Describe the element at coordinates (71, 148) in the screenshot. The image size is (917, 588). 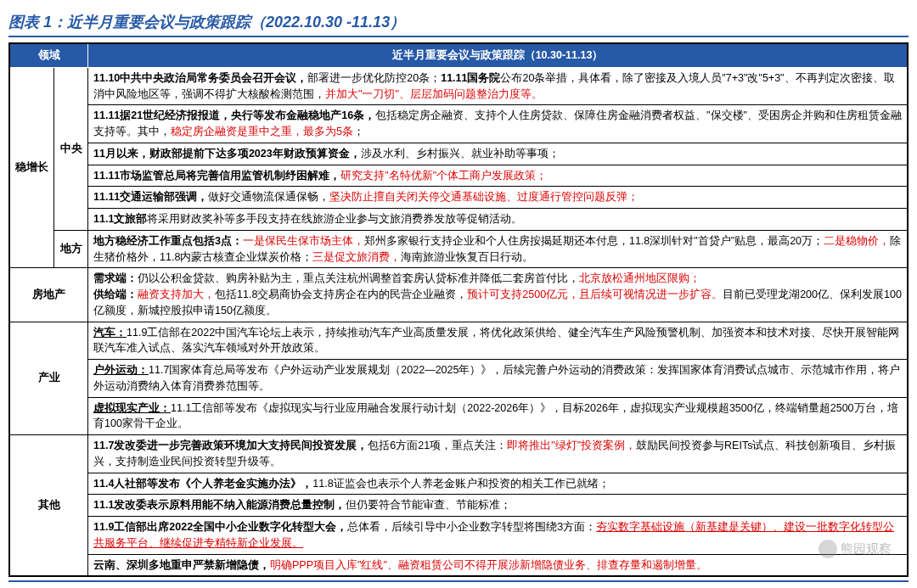
I see `sub-zy: 中央` at that location.